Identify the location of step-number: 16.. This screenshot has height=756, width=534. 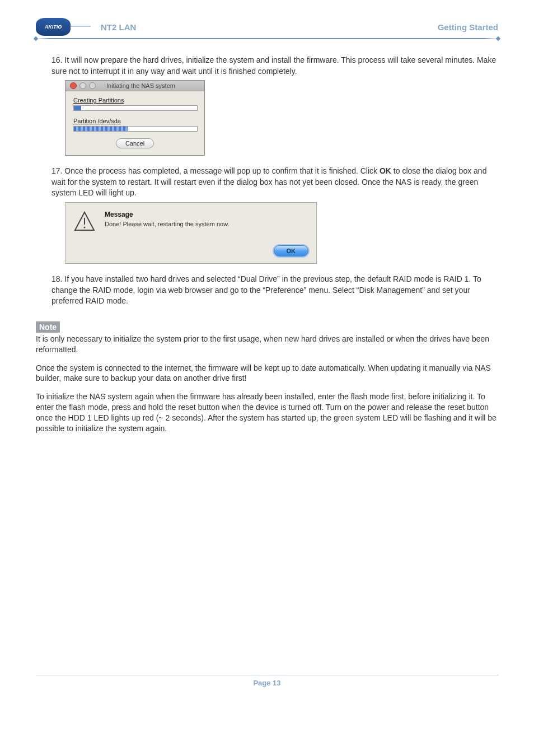
(57, 60).